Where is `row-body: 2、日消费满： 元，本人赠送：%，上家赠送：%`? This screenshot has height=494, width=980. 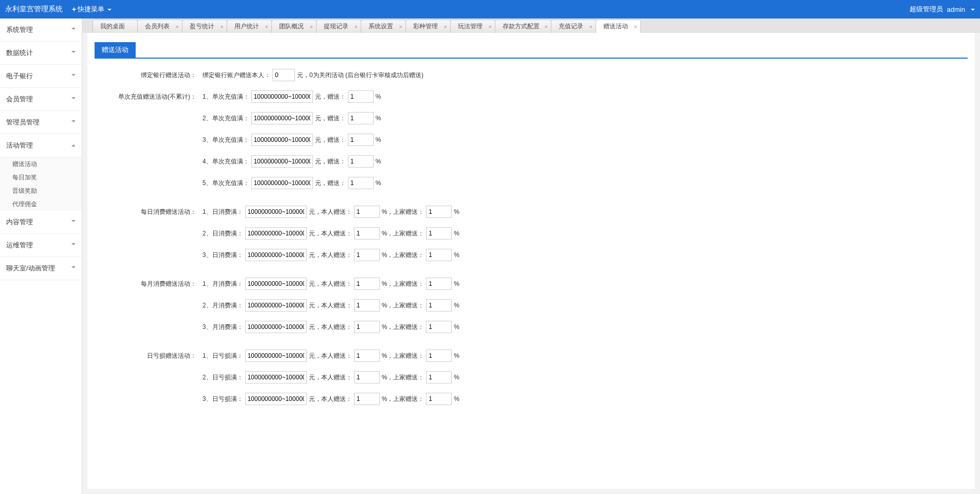 row-body: 2、日消费满： 元，本人赠送：%，上家赠送：% is located at coordinates (331, 233).